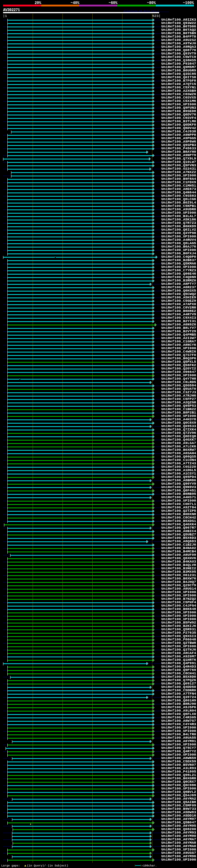  I want to click on svg-text: =100char., so click(149, 866).